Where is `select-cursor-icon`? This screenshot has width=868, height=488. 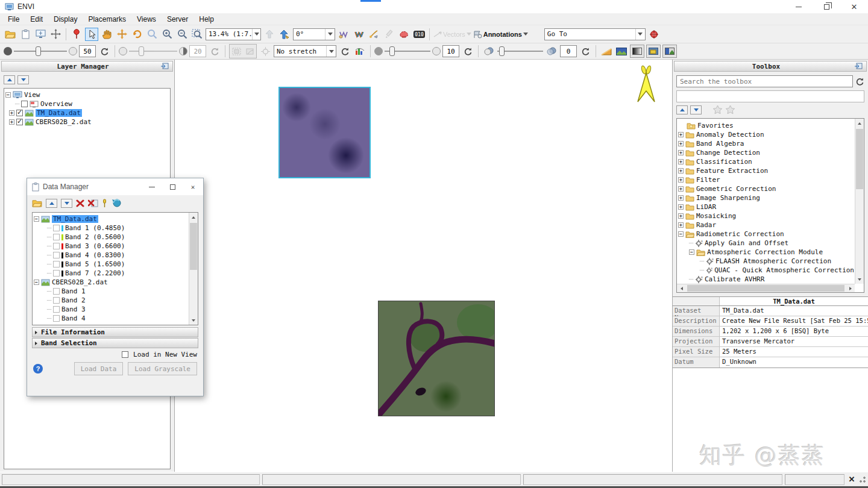 select-cursor-icon is located at coordinates (92, 34).